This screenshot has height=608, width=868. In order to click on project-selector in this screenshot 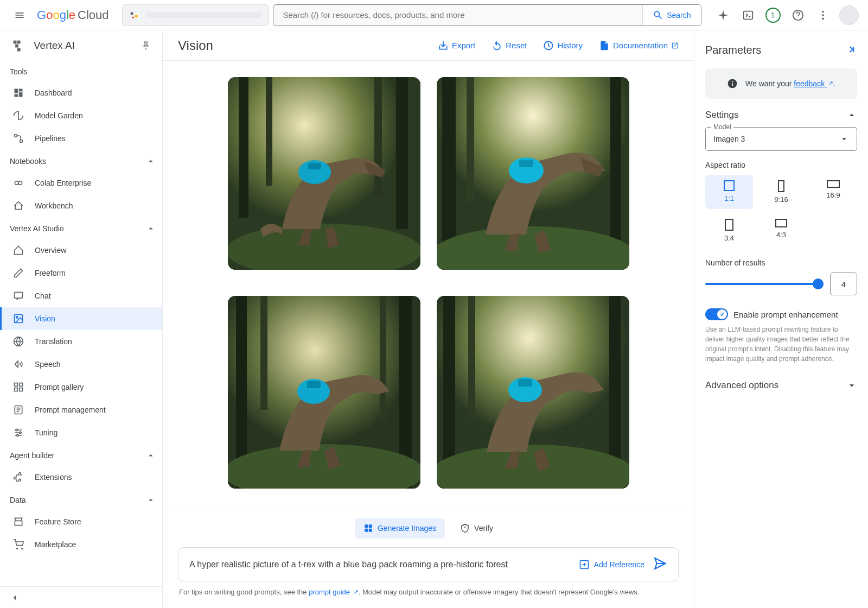, I will do `click(195, 15)`.